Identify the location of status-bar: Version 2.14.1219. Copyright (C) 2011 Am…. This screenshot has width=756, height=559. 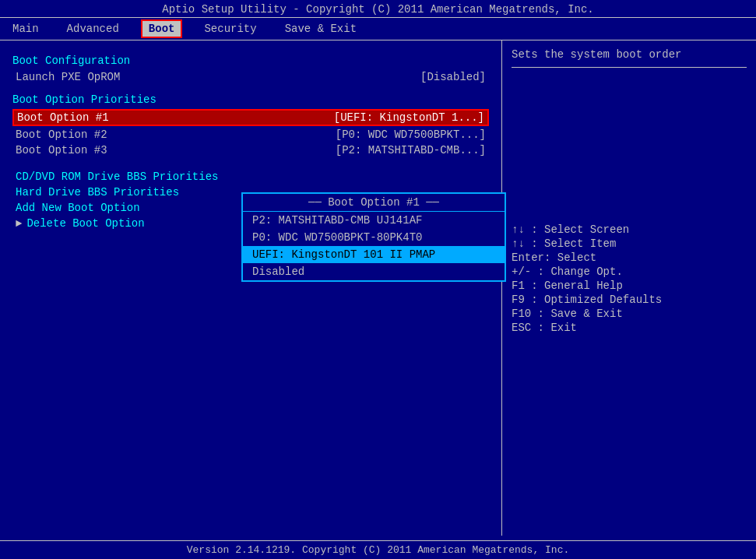
(378, 550).